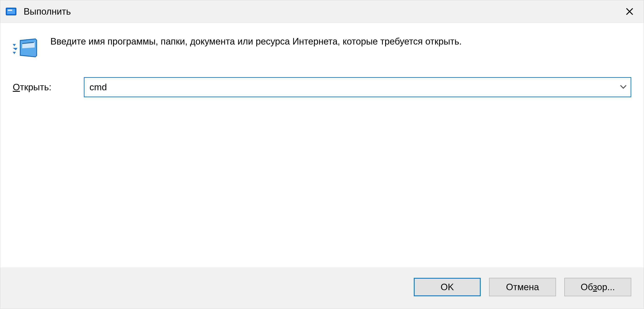 Image resolution: width=644 pixels, height=309 pixels. I want to click on cancel-button: Отмена, so click(522, 287).